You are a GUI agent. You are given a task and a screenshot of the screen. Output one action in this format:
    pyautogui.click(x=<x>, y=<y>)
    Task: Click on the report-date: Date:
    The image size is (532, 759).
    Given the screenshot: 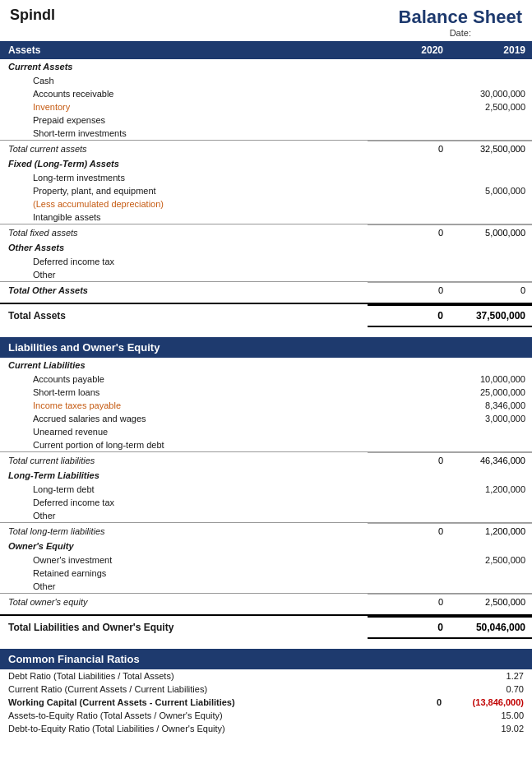 What is the action you would take?
    pyautogui.click(x=460, y=33)
    